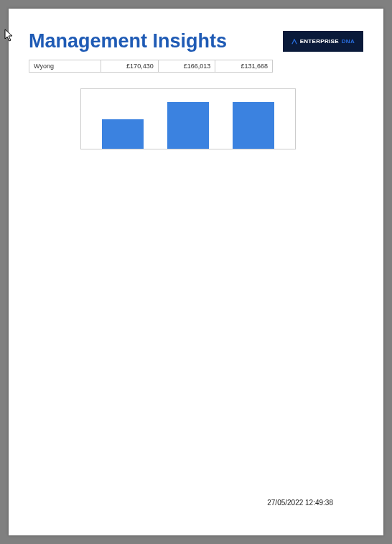 The height and width of the screenshot is (544, 392). I want to click on bar-chart, so click(188, 119).